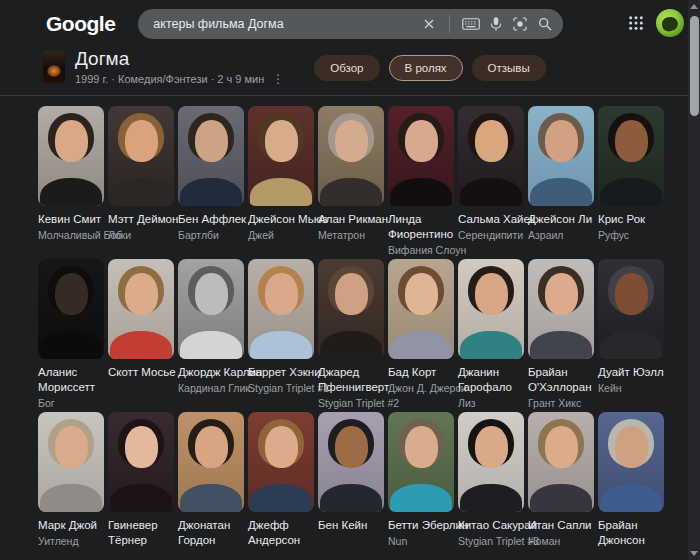  I want to click on cast-card: Джордж Карлин Кардинал Глик, so click(211, 332).